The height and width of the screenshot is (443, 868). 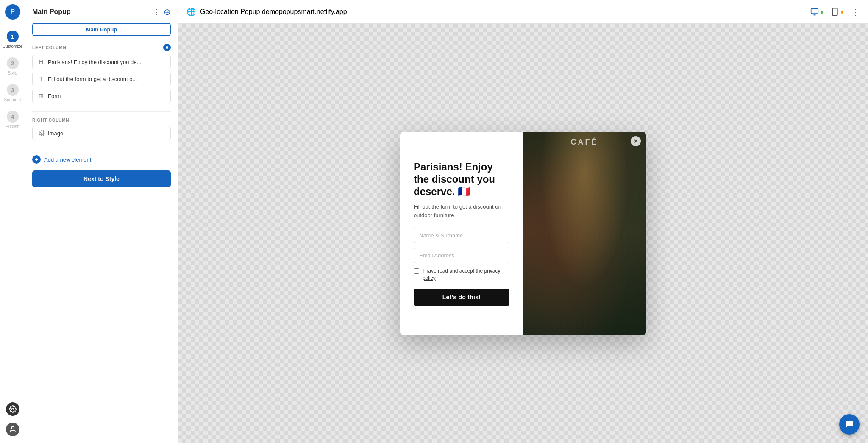 I want to click on heading-icon: H, so click(x=41, y=62).